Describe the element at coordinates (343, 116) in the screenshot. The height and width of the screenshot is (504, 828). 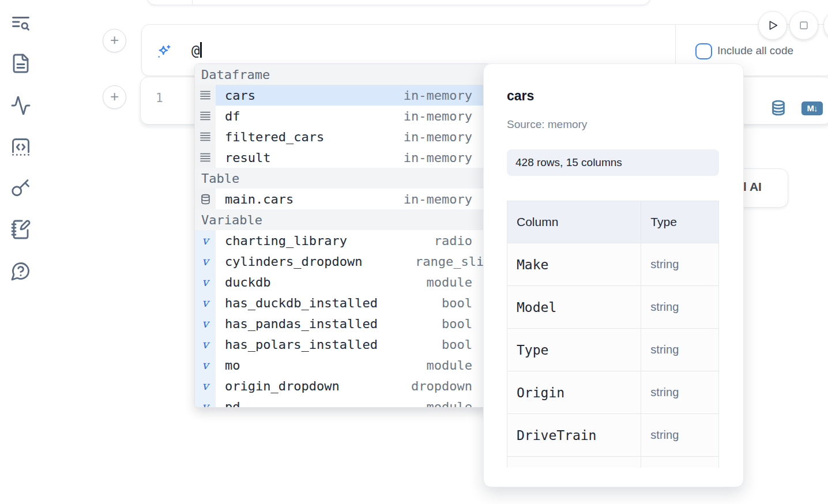
I see `completion-item-df: df in-memory` at that location.